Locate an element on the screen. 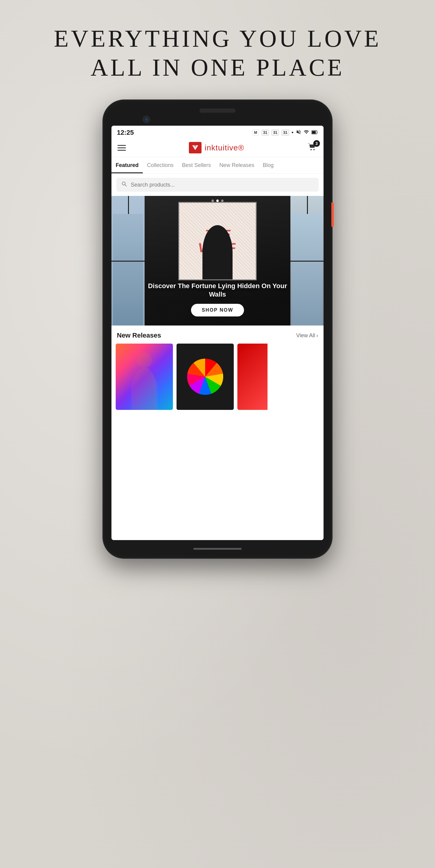 Image resolution: width=435 pixels, height=868 pixels. hamburger-menu-button is located at coordinates (122, 148).